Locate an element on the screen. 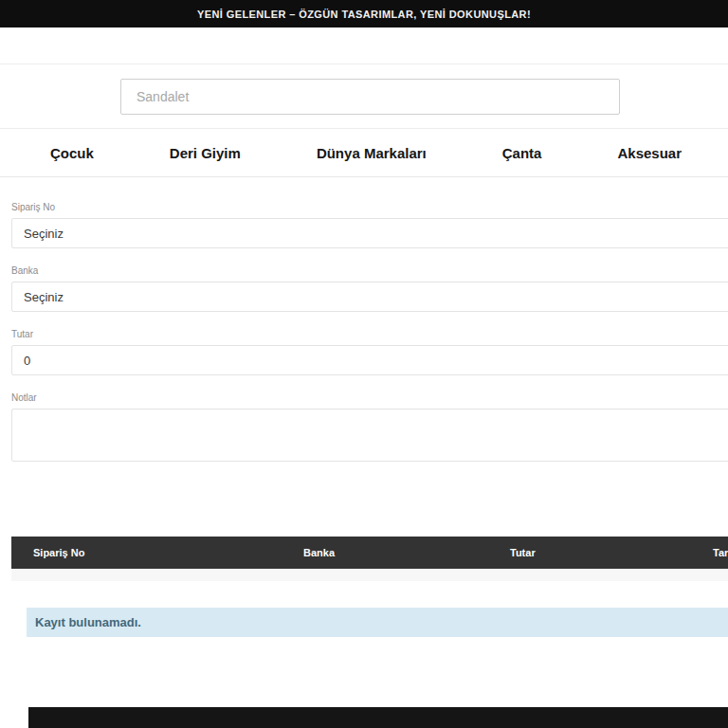 The height and width of the screenshot is (728, 728). col-header-siparis-no: Sipariş No is located at coordinates (169, 553).